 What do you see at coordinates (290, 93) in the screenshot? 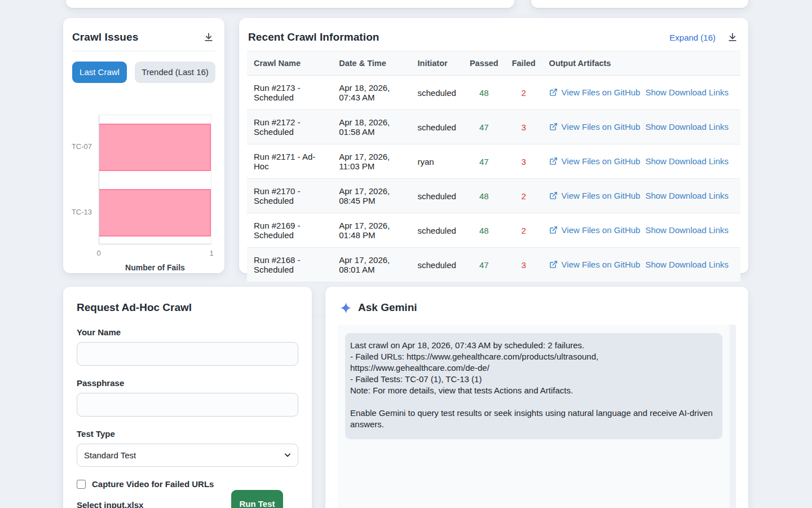
I see `crawl-name-cell: Run #2173 - Scheduled` at bounding box center [290, 93].